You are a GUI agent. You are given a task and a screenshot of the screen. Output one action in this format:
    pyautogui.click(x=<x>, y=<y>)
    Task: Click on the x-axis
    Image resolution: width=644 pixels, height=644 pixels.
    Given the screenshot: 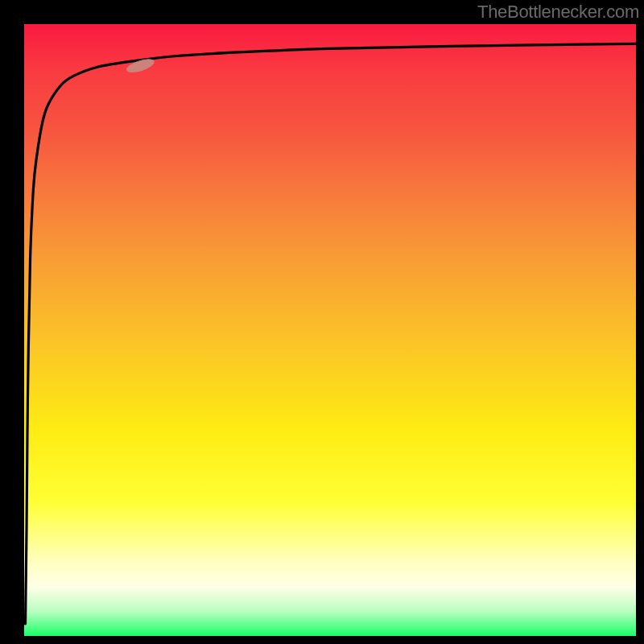 What is the action you would take?
    pyautogui.click(x=322, y=640)
    